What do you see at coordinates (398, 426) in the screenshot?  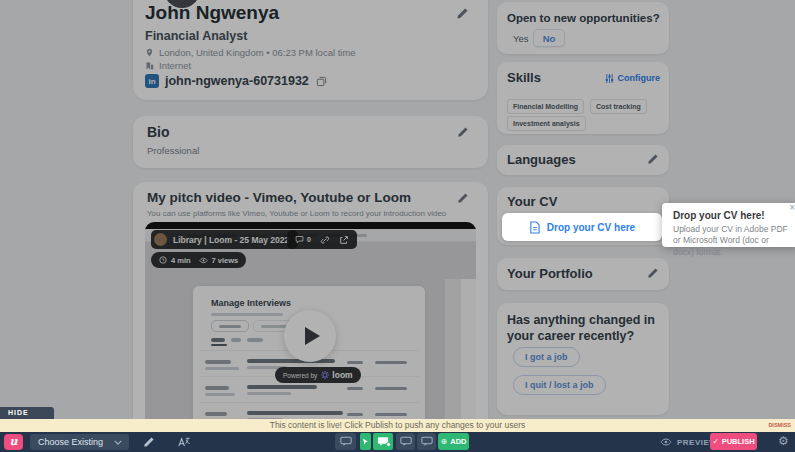 I see `live-banner-message: This content is live! Click Publish to p…` at bounding box center [398, 426].